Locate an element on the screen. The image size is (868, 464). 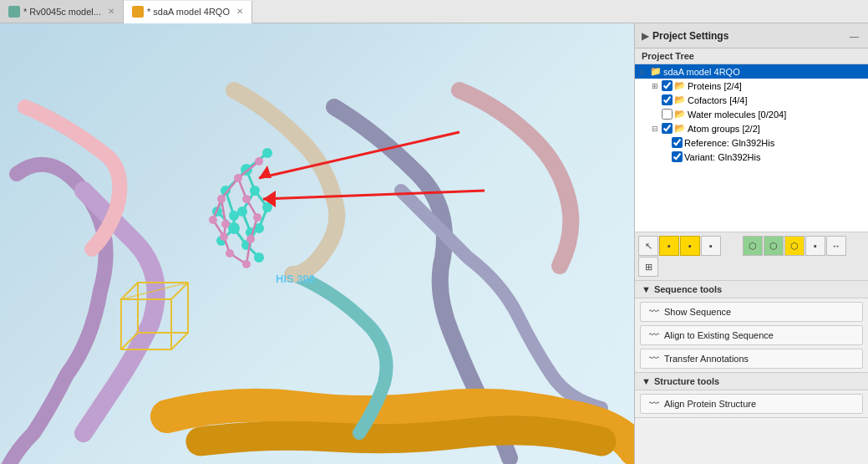
tree-item-root: ▷ 📁 sdaA model 4RQO is located at coordinates (752, 72).